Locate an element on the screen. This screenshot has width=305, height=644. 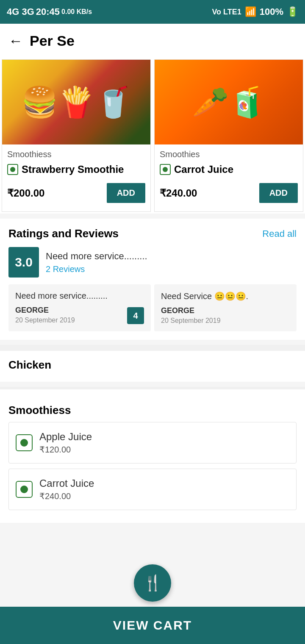
view-cart-label: VIEW CART is located at coordinates (152, 625).